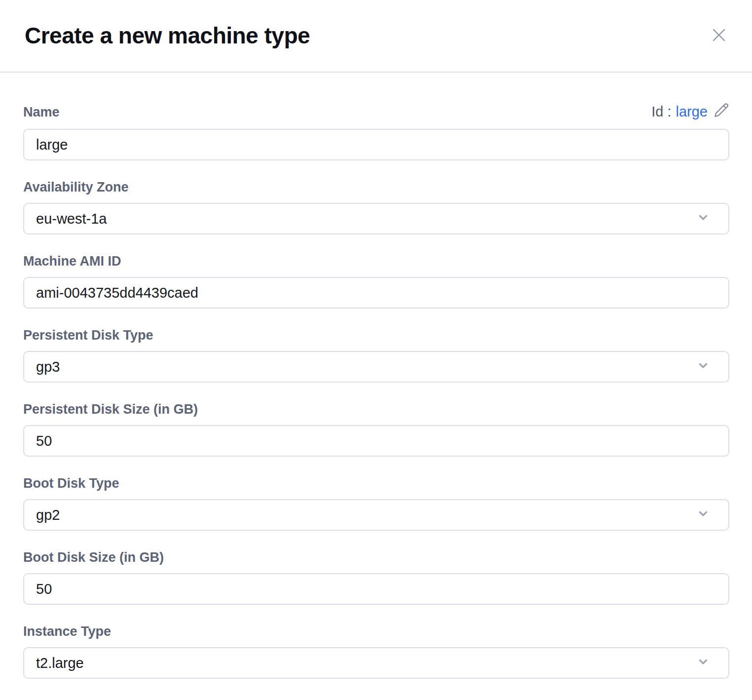 This screenshot has height=700, width=752. What do you see at coordinates (721, 112) in the screenshot?
I see `pencil-icon` at bounding box center [721, 112].